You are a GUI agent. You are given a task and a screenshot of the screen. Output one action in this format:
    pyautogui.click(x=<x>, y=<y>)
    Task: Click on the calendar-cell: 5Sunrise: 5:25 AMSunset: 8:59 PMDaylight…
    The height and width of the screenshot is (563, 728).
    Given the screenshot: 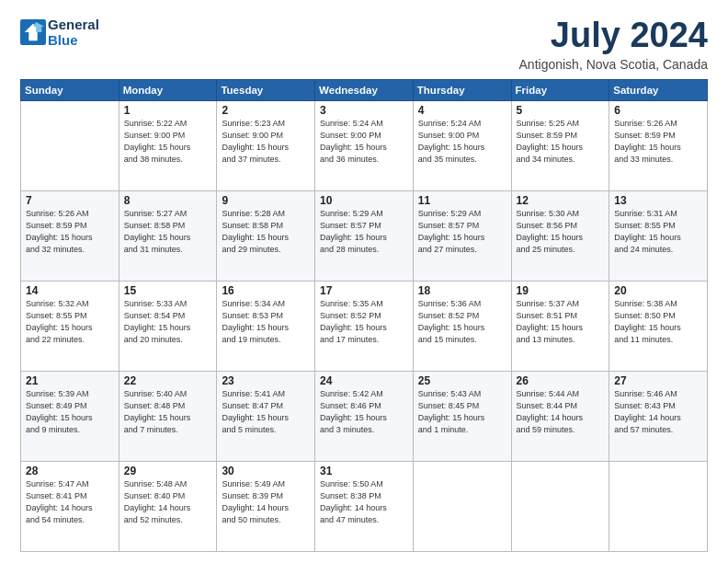 What is the action you would take?
    pyautogui.click(x=561, y=145)
    